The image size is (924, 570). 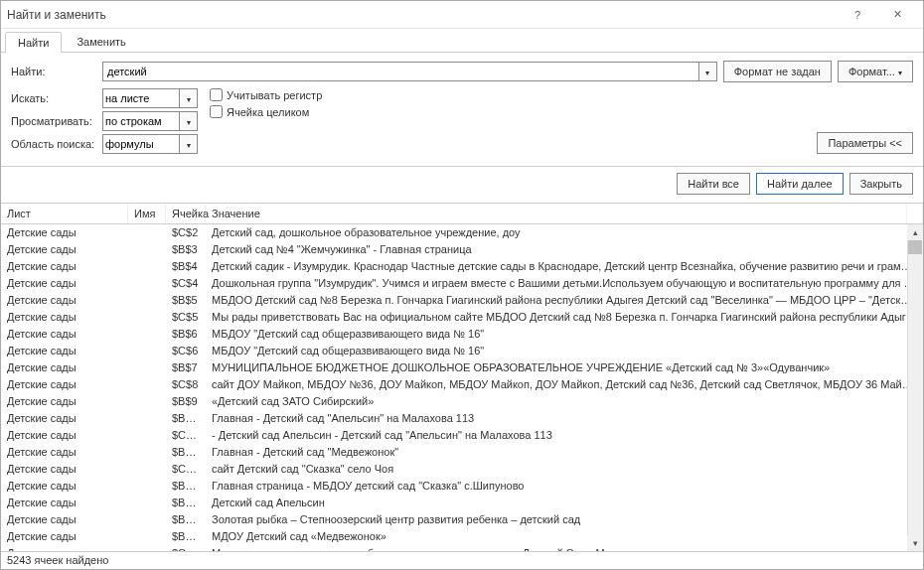 What do you see at coordinates (462, 385) in the screenshot?
I see `result-row: Детские сады$C$8сайт ДОУ Майкоп, МБДОУ №…` at bounding box center [462, 385].